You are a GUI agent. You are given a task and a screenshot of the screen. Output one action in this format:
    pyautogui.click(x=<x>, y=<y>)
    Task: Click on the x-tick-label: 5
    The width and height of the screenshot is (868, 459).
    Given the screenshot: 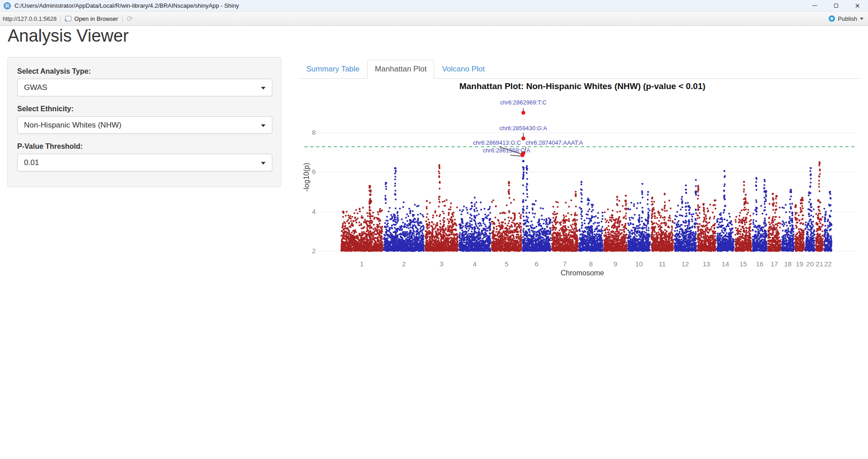 What is the action you would take?
    pyautogui.click(x=507, y=264)
    